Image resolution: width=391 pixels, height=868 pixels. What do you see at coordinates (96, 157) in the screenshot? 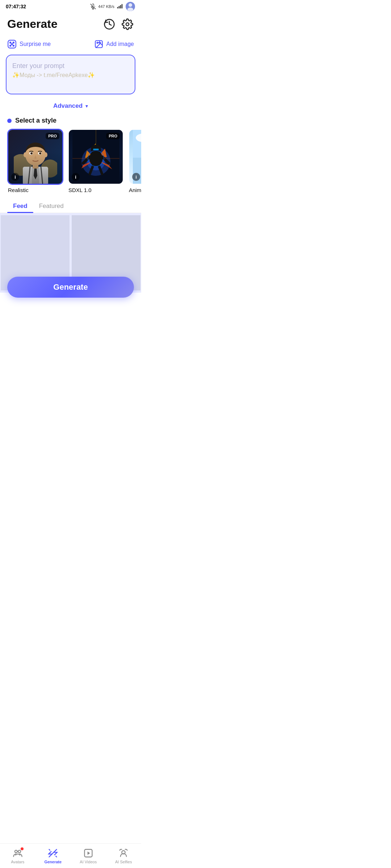
I see `style-img-wrapper-sdxl: PRO i` at bounding box center [96, 157].